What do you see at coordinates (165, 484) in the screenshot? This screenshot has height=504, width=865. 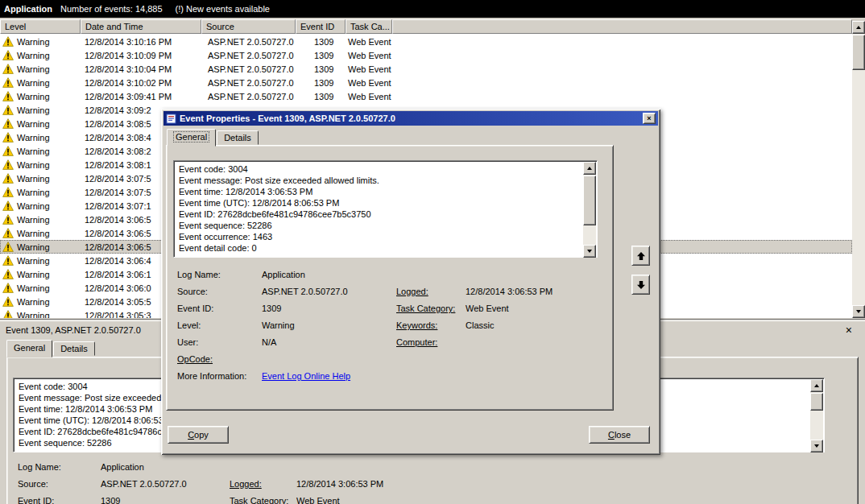 I see `source-value: ASP.NET 2.0.50727.0` at bounding box center [165, 484].